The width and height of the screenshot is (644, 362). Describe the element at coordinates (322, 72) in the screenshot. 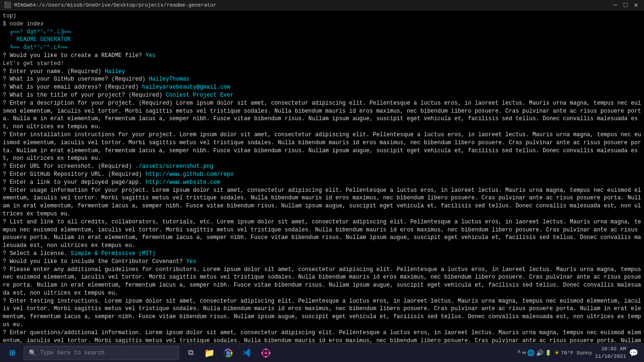

I see `terminal-line: ? Enter your name. (Required) Hailey` at that location.